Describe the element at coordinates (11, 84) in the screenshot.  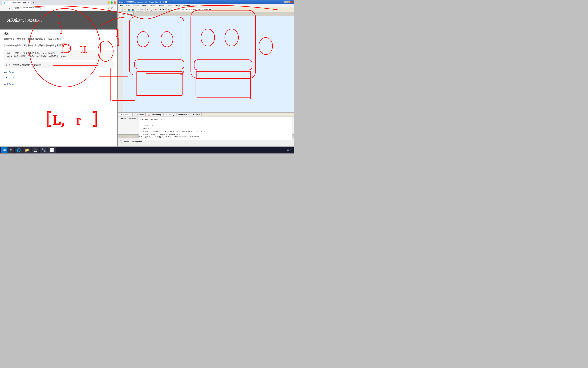
I see `output-copy-link: Copy` at that location.